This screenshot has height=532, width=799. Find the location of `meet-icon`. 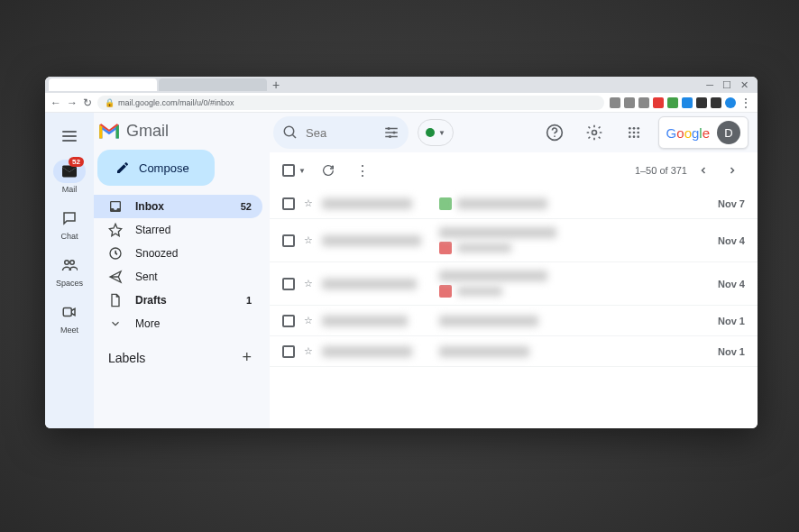

meet-icon is located at coordinates (69, 312).